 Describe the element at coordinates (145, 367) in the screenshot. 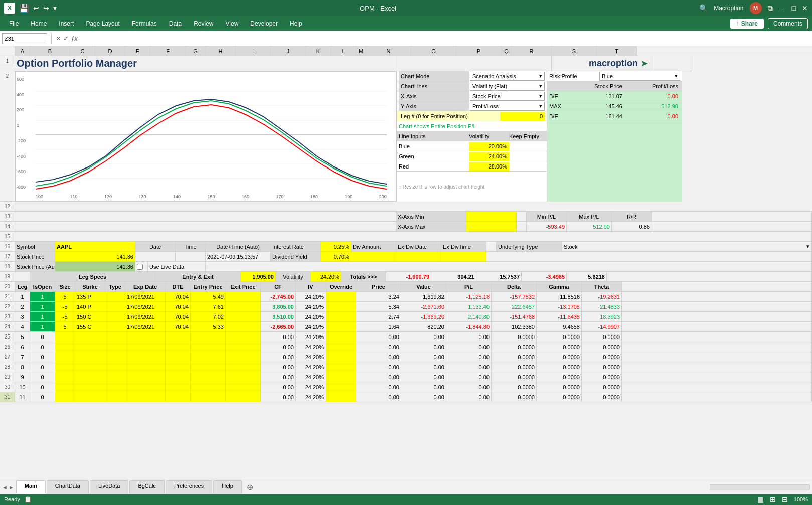

I see `r28-expdate` at that location.